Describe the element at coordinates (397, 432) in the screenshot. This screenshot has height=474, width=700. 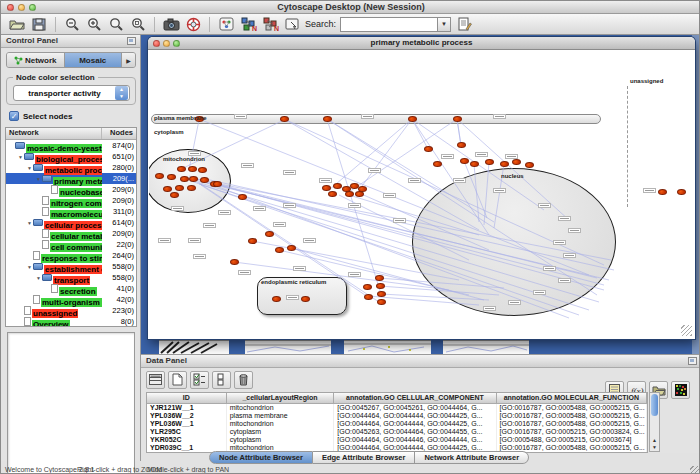
I see `table-row: YLR295Ccytoplasm[GO:0045263, GO:0044464,…` at that location.